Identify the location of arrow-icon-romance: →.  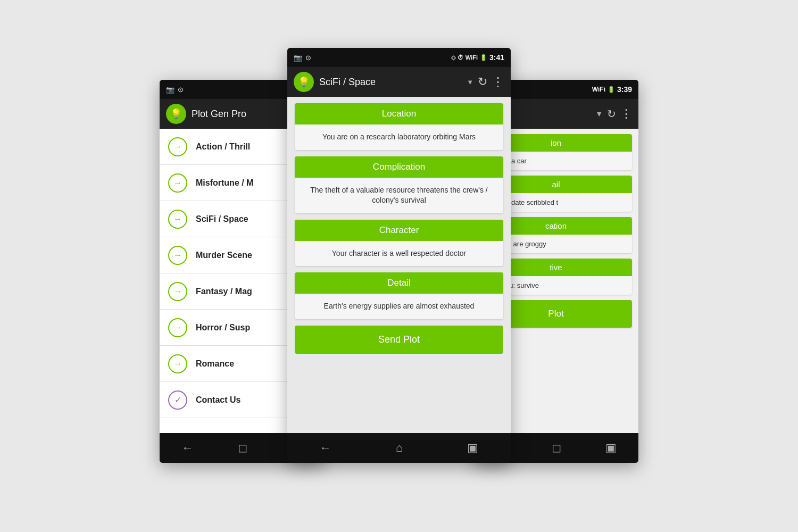
(178, 364).